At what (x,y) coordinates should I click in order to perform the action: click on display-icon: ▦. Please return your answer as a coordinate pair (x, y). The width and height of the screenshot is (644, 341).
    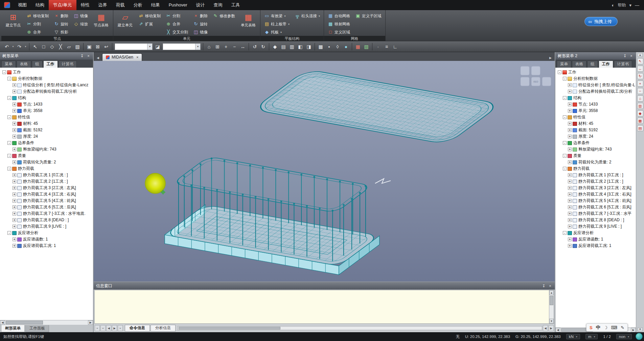
    Looking at the image, I should click on (358, 47).